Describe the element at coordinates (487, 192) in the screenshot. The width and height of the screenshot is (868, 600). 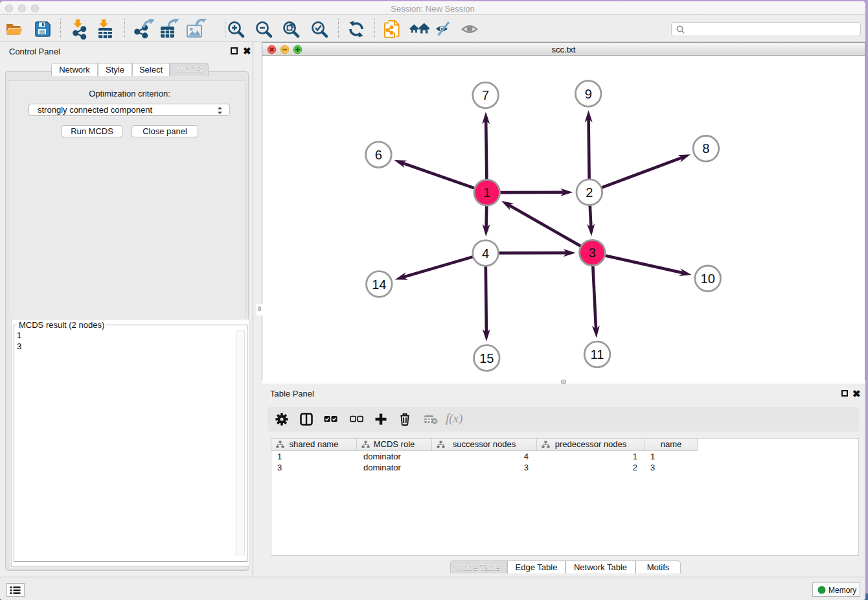
I see `svg-text: 1` at that location.